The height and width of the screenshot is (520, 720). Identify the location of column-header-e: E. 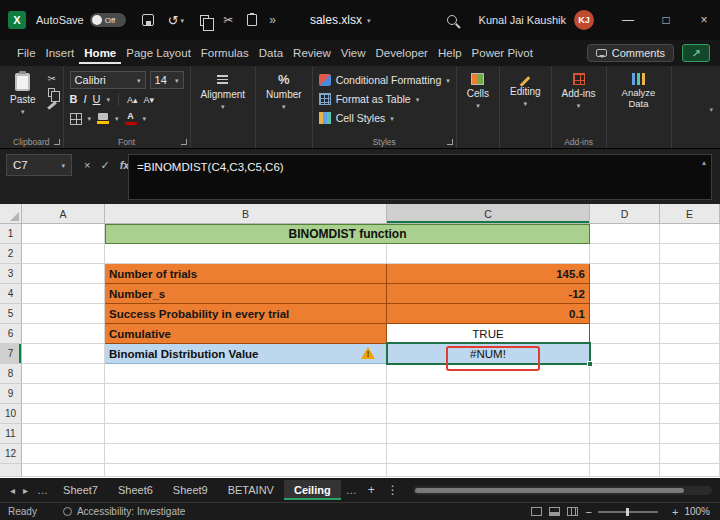
(690, 214).